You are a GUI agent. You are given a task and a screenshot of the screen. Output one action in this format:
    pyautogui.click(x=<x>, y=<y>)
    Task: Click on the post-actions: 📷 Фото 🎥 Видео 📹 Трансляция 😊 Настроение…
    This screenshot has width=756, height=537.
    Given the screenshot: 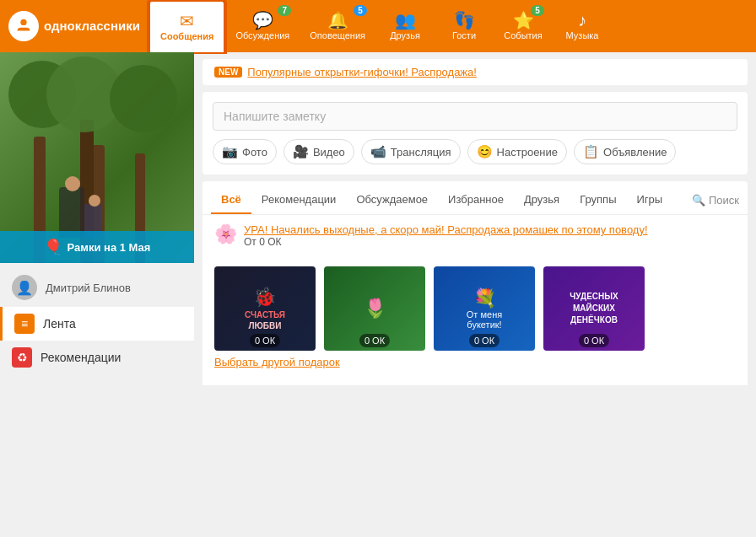 What is the action you would take?
    pyautogui.click(x=475, y=152)
    